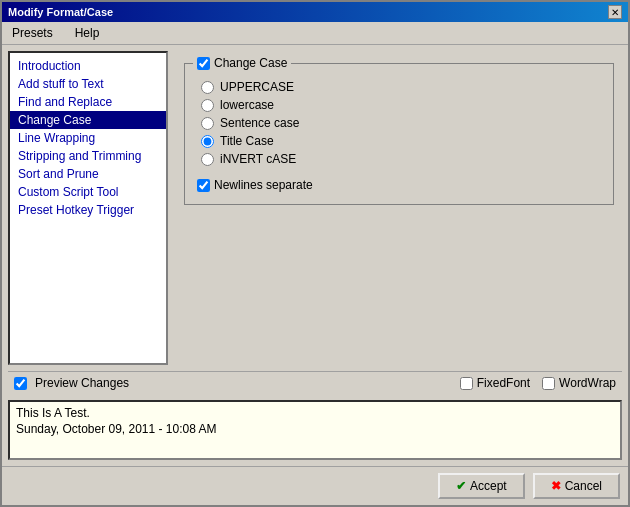 Image resolution: width=630 pixels, height=507 pixels. Describe the element at coordinates (88, 210) in the screenshot. I see `sidebar-item-hotkey: Preset Hotkey Trigger` at that location.